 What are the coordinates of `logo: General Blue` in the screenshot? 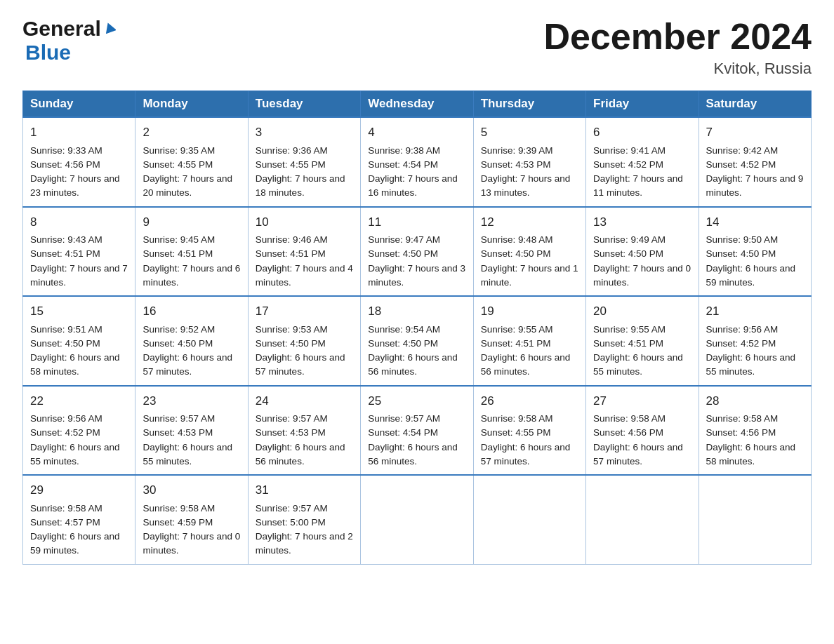 It's located at (69, 41).